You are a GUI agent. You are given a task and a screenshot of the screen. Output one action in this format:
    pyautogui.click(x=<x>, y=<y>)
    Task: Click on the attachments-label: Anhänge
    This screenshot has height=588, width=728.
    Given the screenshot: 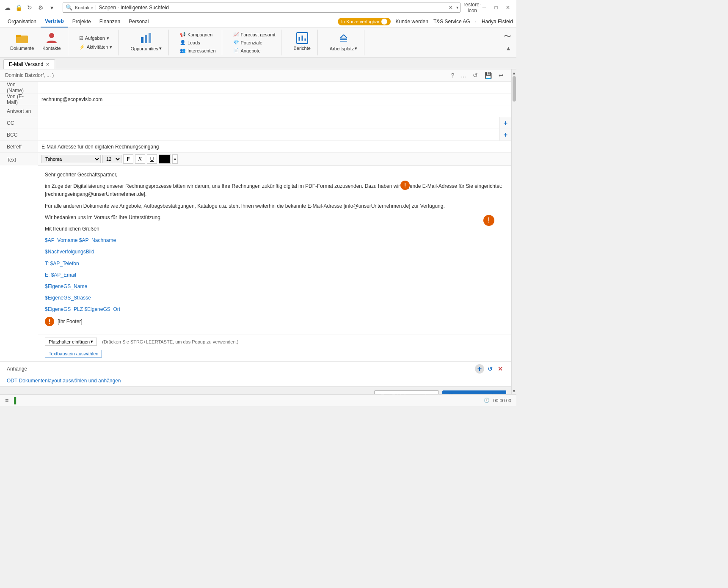 What is the action you would take?
    pyautogui.click(x=26, y=369)
    